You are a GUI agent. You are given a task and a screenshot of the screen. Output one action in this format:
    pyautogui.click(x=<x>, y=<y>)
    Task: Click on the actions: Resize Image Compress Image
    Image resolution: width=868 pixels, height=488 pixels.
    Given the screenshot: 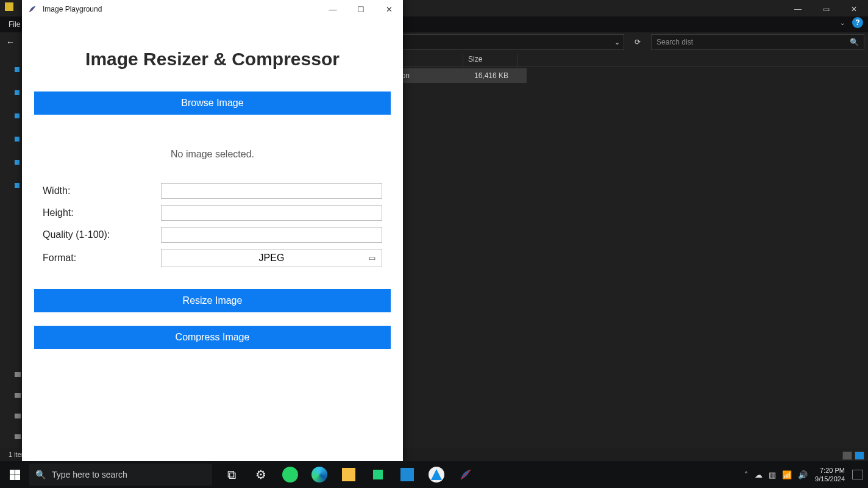 What is the action you would take?
    pyautogui.click(x=212, y=319)
    